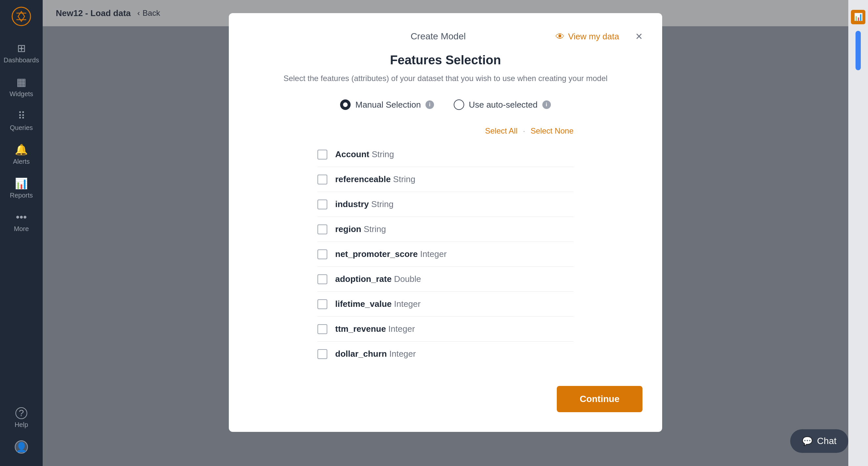  I want to click on chart-icon: 📊, so click(858, 17).